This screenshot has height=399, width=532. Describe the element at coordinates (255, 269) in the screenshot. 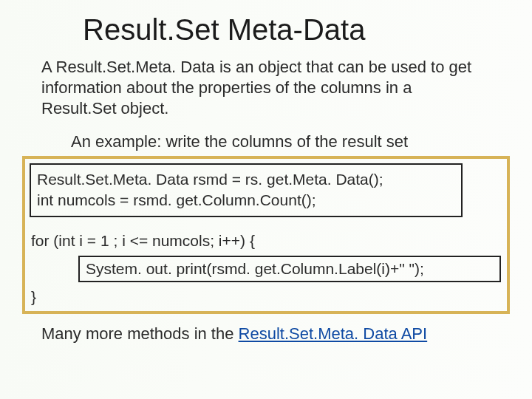

I see `code-line: System. out. print(rsmd. get.Column.Labe…` at that location.